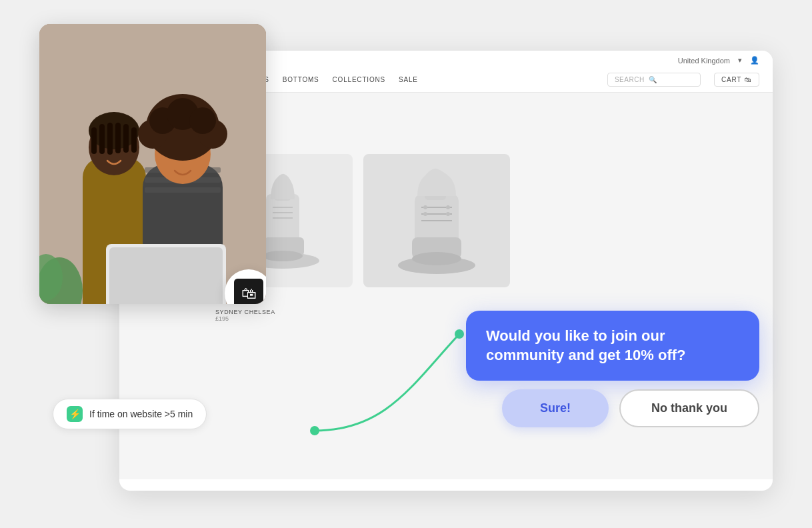  I want to click on popup-question: Would you like to join our community and…, so click(613, 345).